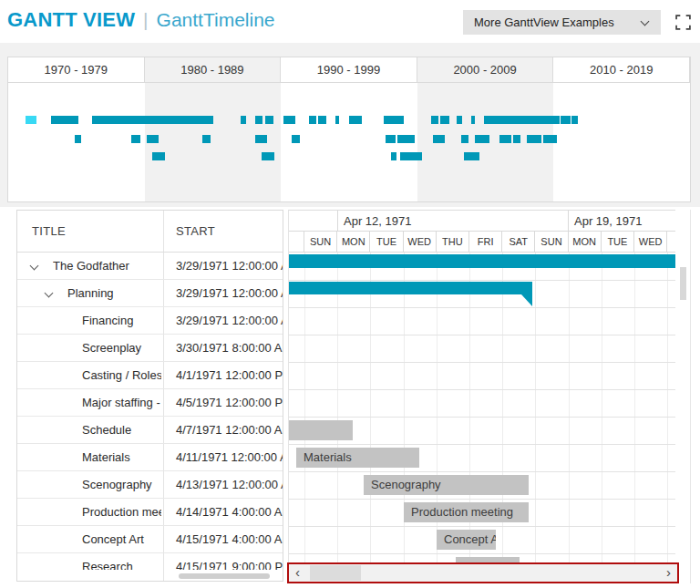  I want to click on grid-cell-title: Screenplay, so click(122, 348).